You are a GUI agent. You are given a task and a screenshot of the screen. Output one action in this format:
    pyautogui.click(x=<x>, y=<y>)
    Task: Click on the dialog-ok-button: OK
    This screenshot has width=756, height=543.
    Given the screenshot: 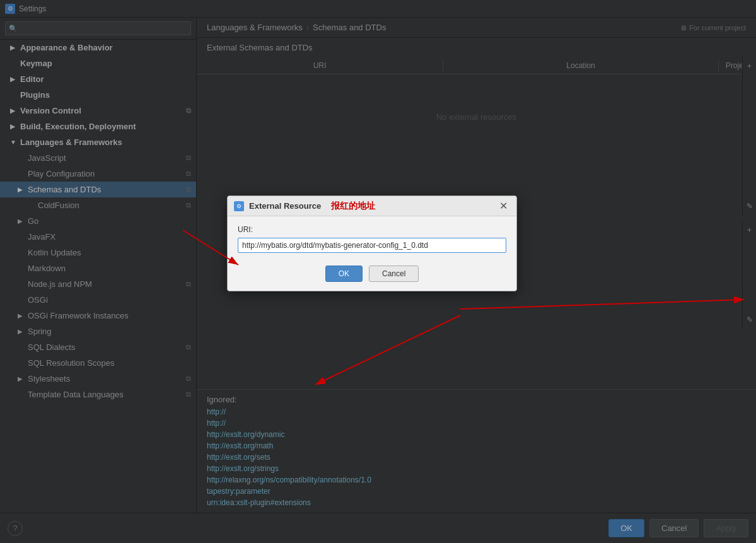 What is the action you would take?
    pyautogui.click(x=344, y=274)
    